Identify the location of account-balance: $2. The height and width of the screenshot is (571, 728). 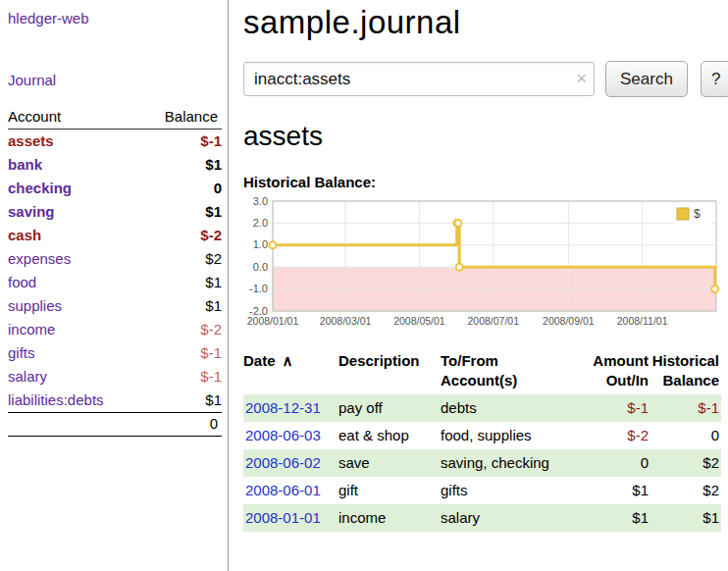
(182, 259).